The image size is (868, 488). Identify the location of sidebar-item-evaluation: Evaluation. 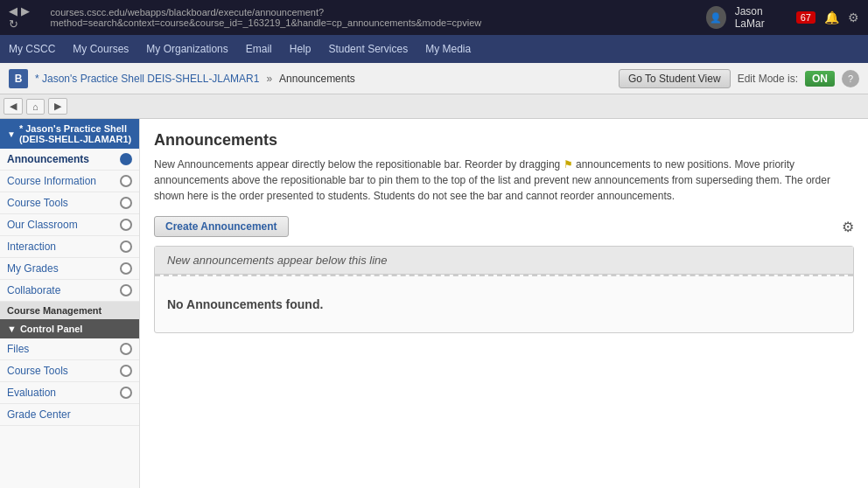
(70, 394).